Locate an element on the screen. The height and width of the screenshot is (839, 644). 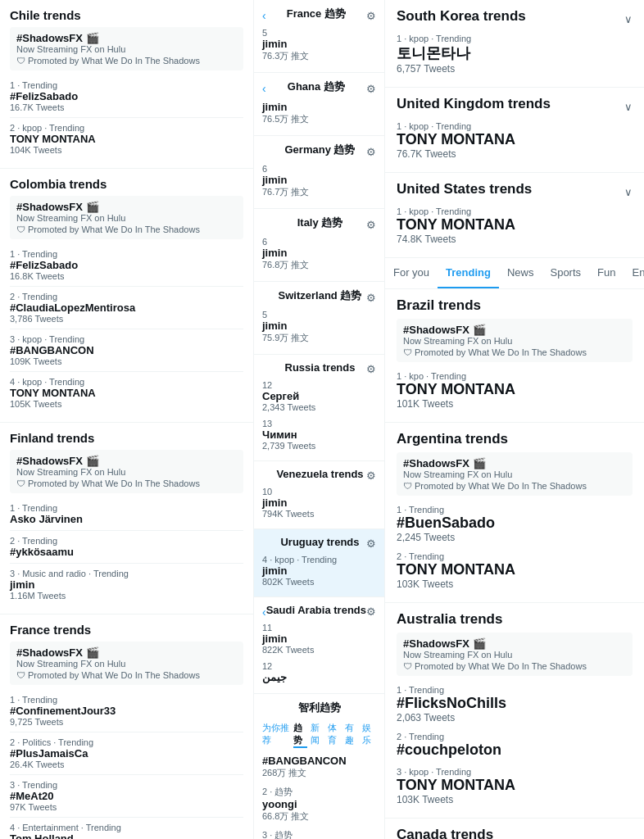
mid-russia-trend-1: 12 Сергей 2,343 Tweets is located at coordinates (320, 397).